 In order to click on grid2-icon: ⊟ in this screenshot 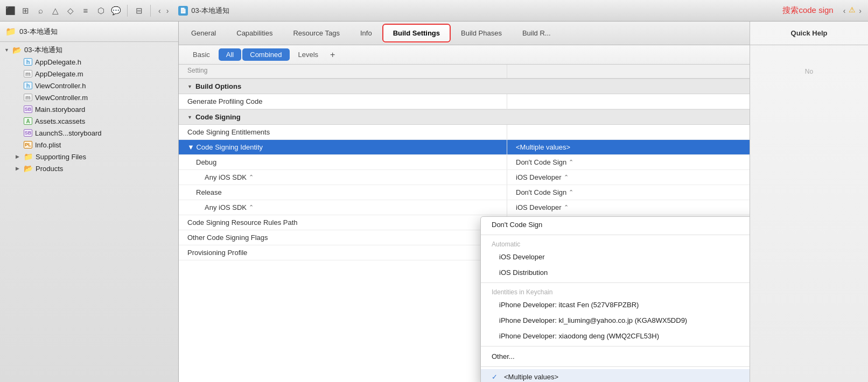, I will do `click(139, 11)`.